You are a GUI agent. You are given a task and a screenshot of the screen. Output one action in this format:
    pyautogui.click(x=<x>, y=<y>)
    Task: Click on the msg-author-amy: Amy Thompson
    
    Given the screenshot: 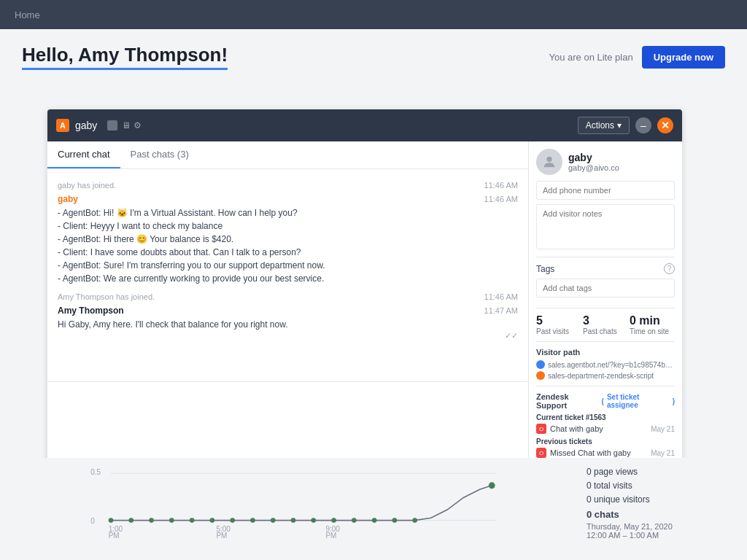 What is the action you would take?
    pyautogui.click(x=90, y=311)
    